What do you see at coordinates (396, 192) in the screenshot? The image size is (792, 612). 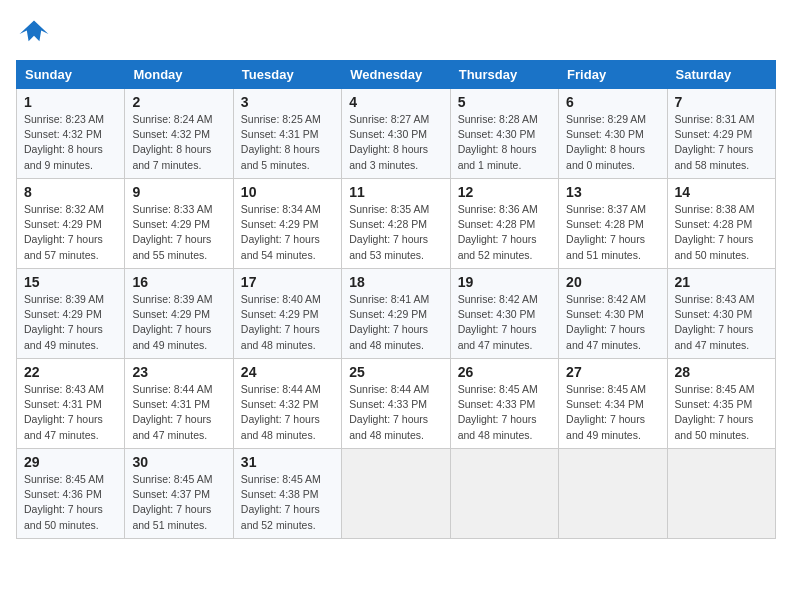 I see `day-number: 11` at bounding box center [396, 192].